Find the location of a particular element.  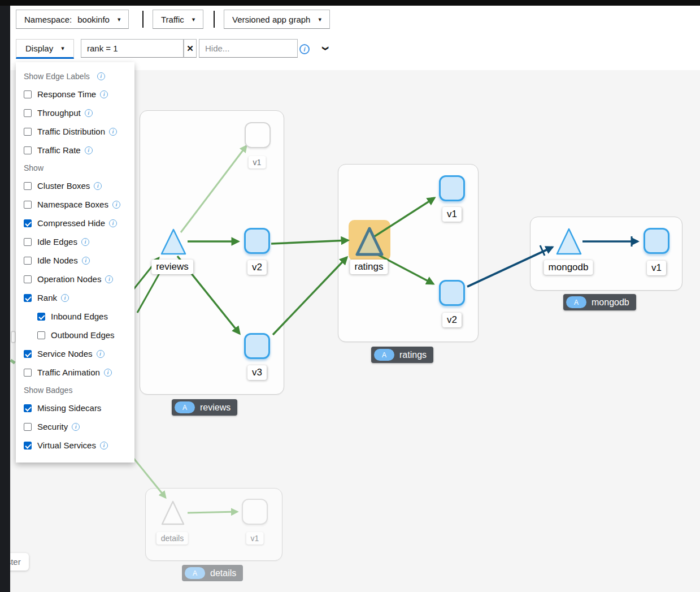

menu-item-rank: Rank i is located at coordinates (75, 297).